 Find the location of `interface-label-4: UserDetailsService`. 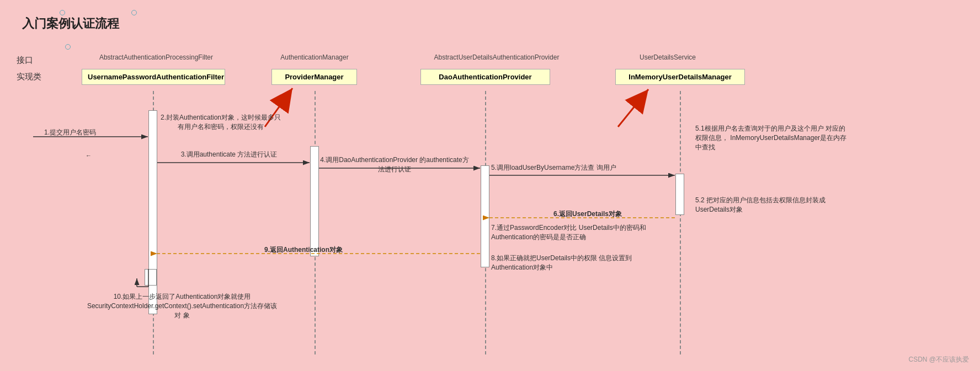

interface-label-4: UserDetailsService is located at coordinates (668, 57).